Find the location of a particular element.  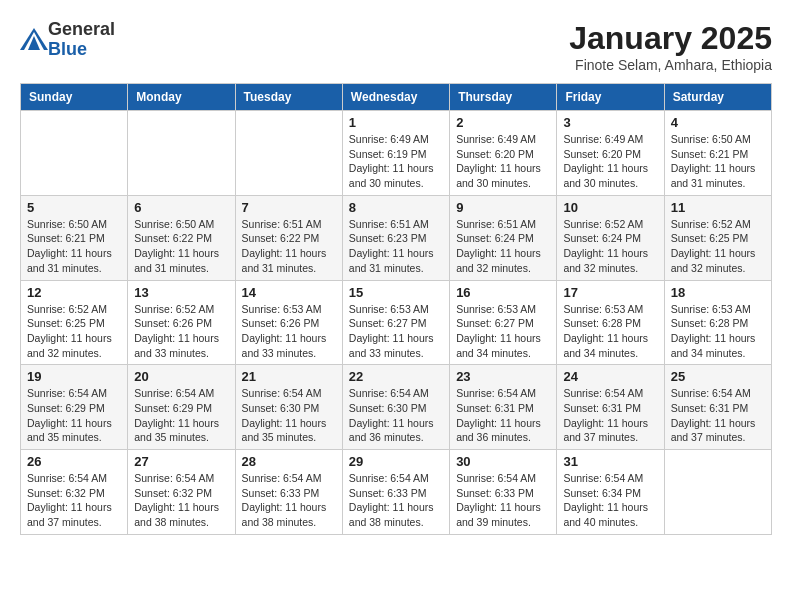

calendar-cell: 12Sunrise: 6:52 AMSunset: 6:25 PMDayligh… is located at coordinates (74, 322).